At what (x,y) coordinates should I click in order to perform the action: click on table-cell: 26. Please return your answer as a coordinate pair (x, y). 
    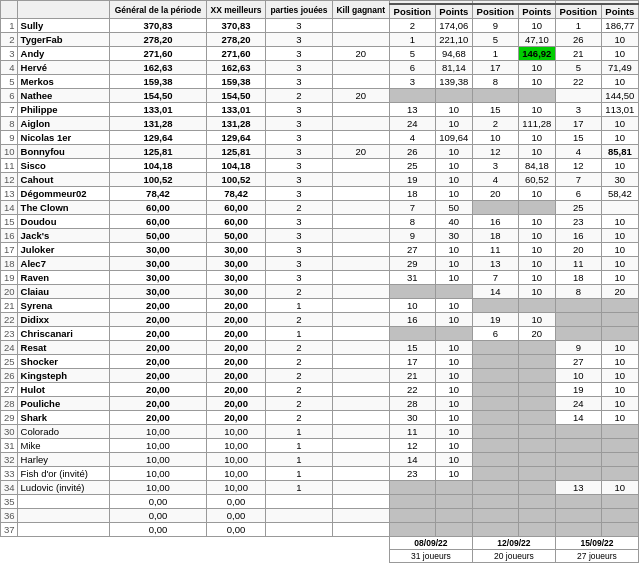
    Looking at the image, I should click on (412, 152).